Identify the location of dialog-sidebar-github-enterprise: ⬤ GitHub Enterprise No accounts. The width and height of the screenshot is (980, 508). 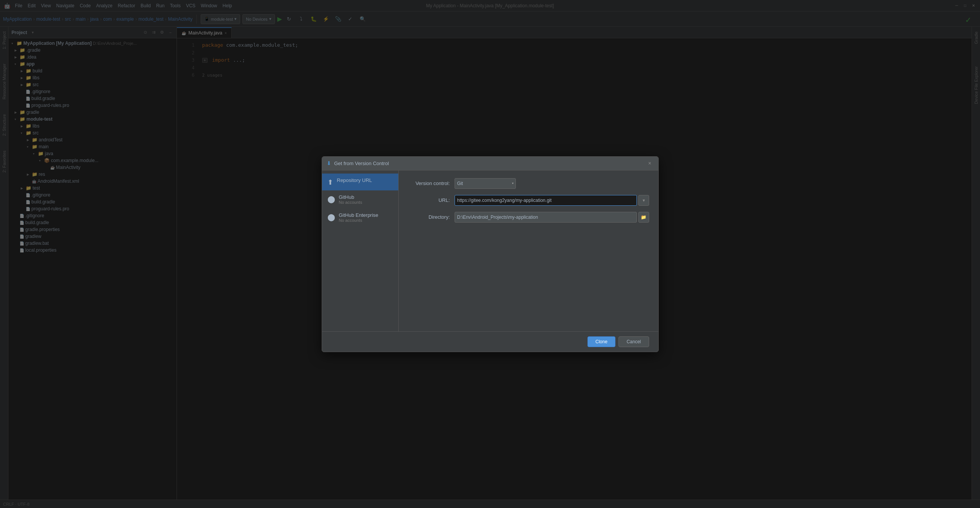
(360, 218).